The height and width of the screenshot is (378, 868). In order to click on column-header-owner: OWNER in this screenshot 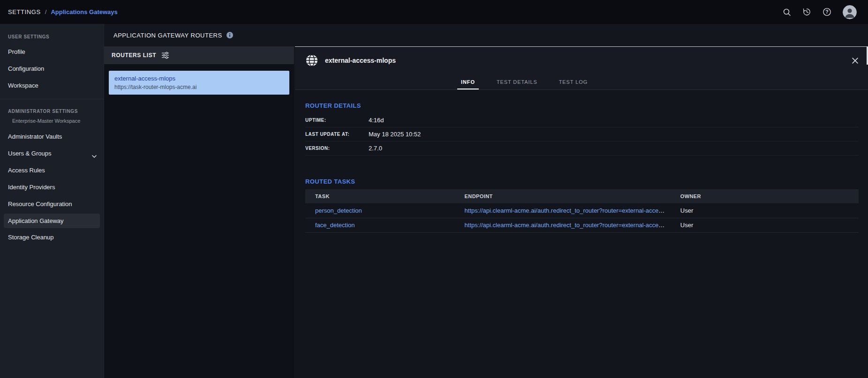, I will do `click(764, 196)`.